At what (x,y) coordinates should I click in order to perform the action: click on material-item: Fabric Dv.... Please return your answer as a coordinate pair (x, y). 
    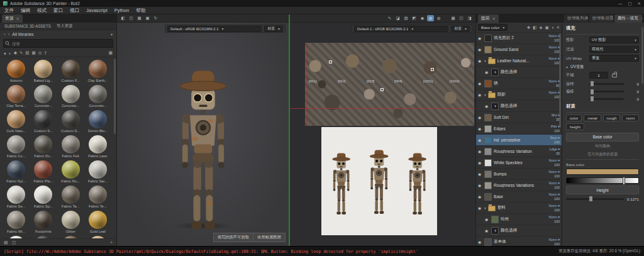
    Looking at the image, I should click on (43, 147).